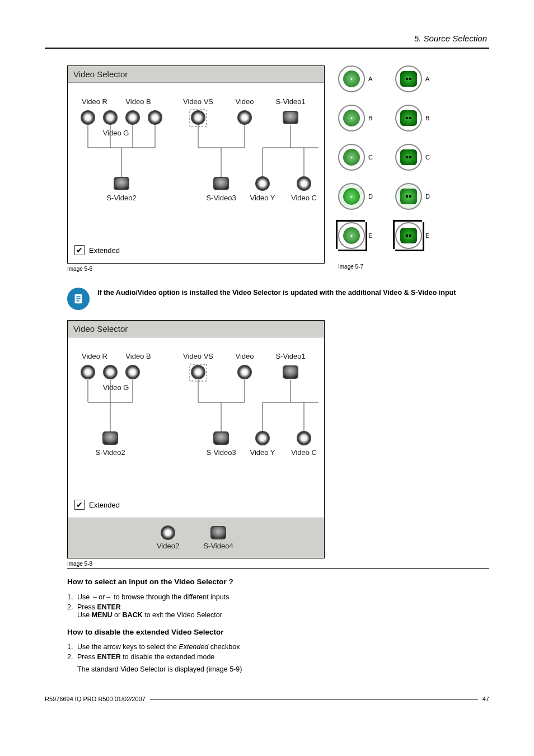 The width and height of the screenshot is (534, 756). What do you see at coordinates (160, 669) in the screenshot?
I see `step-line2: The standard Video Selector is displayed…` at bounding box center [160, 669].